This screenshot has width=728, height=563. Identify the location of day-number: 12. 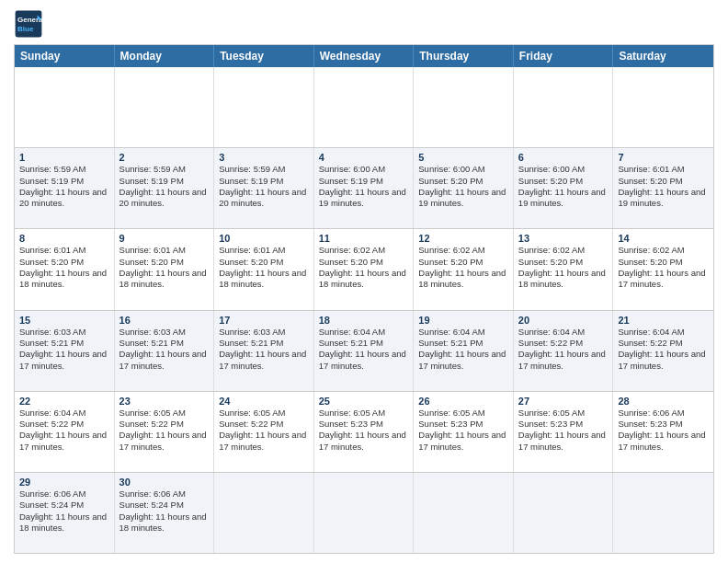
(463, 238).